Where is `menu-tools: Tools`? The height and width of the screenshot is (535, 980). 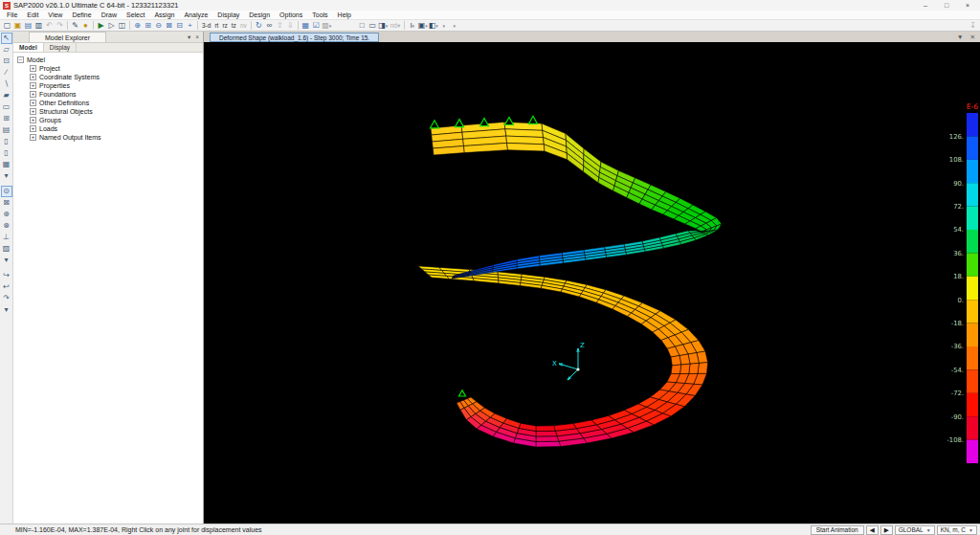
menu-tools: Tools is located at coordinates (320, 15).